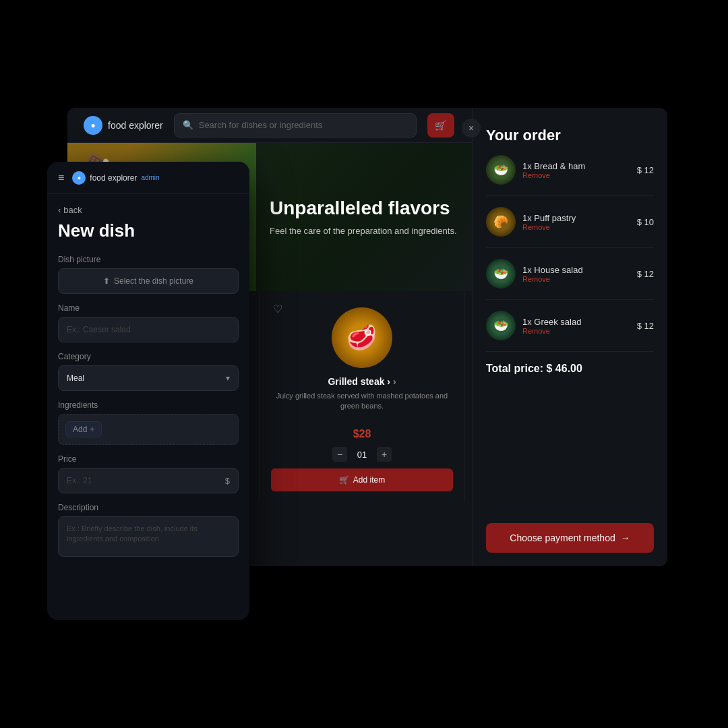 Image resolution: width=728 pixels, height=728 pixels. What do you see at coordinates (501, 170) in the screenshot?
I see `order-item-bread-image: 🥗` at bounding box center [501, 170].